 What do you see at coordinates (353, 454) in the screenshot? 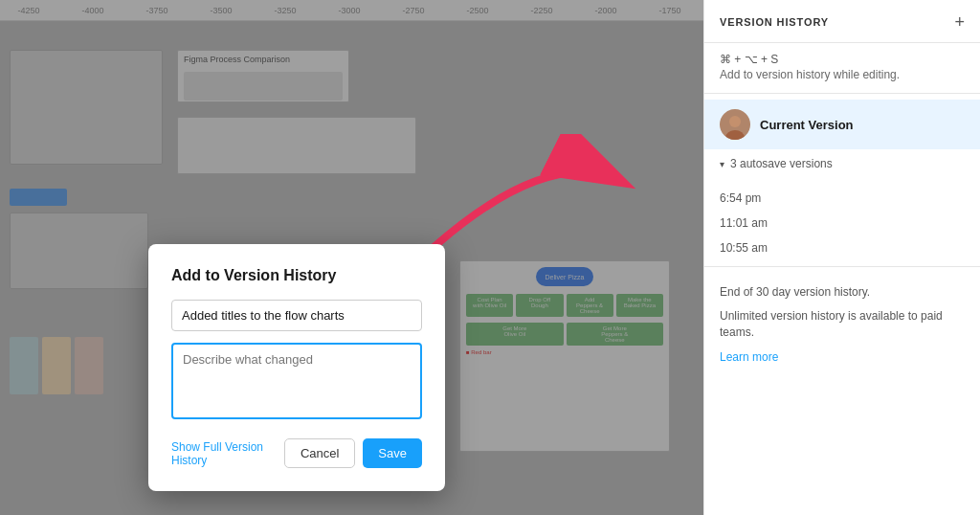
I see `modal-actions: Cancel Save` at bounding box center [353, 454].